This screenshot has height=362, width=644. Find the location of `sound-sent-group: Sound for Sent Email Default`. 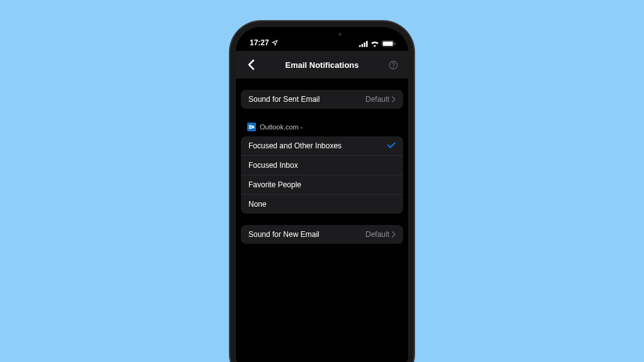

sound-sent-group: Sound for Sent Email Default is located at coordinates (322, 99).